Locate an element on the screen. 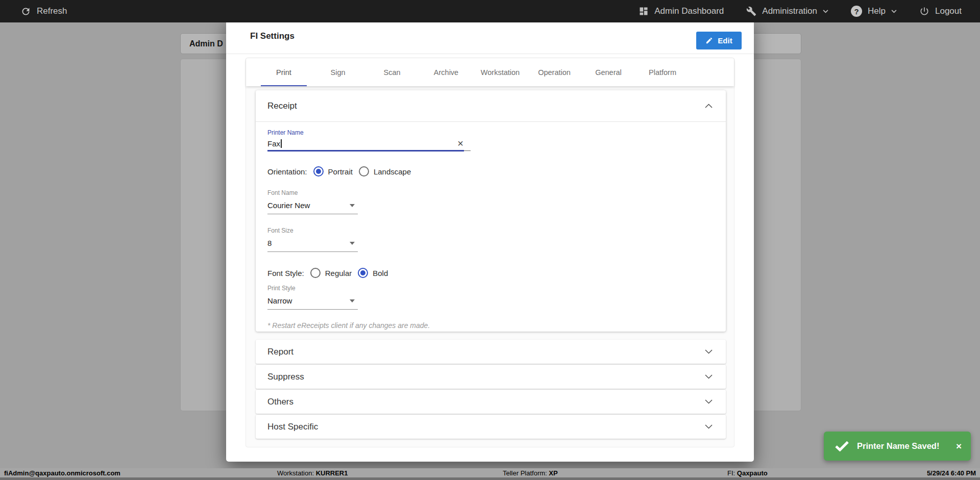 This screenshot has height=480, width=980. print-style-select: Narrow is located at coordinates (312, 302).